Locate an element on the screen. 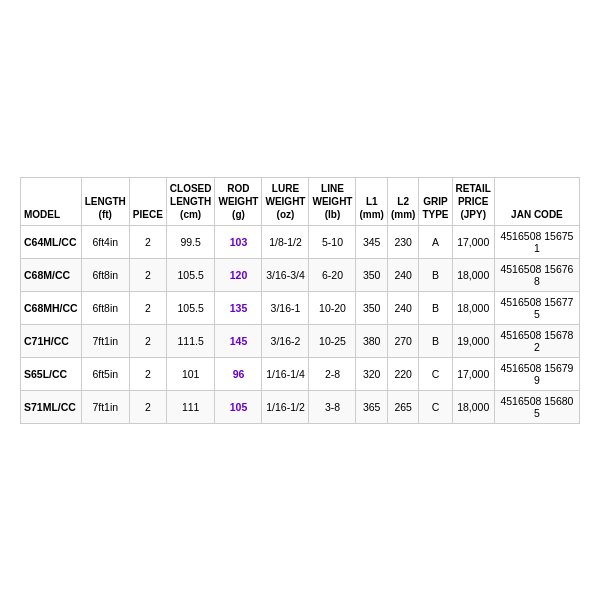 This screenshot has height=600, width=600. cell-retail-price: 19,000 is located at coordinates (473, 340).